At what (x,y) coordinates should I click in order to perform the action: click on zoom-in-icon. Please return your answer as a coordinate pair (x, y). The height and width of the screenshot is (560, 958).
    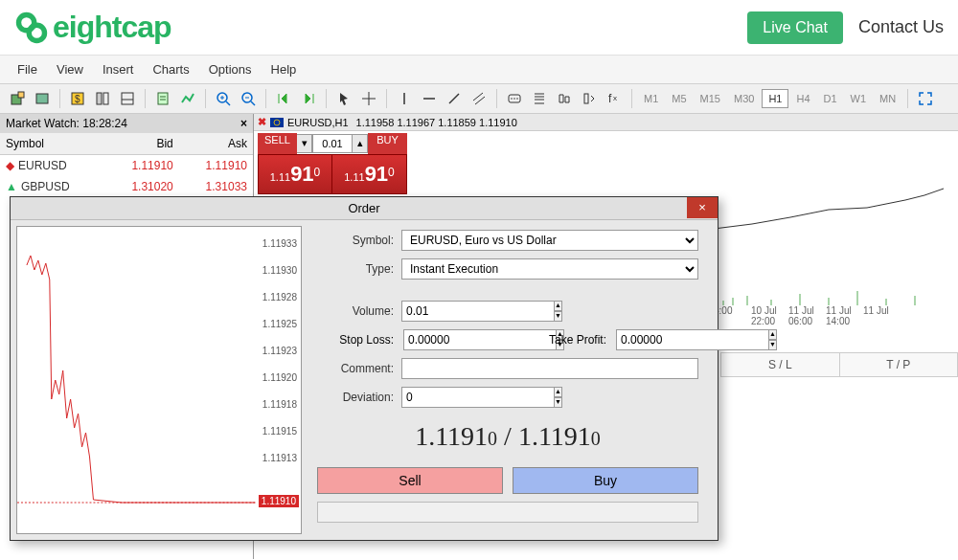
    Looking at the image, I should click on (223, 99).